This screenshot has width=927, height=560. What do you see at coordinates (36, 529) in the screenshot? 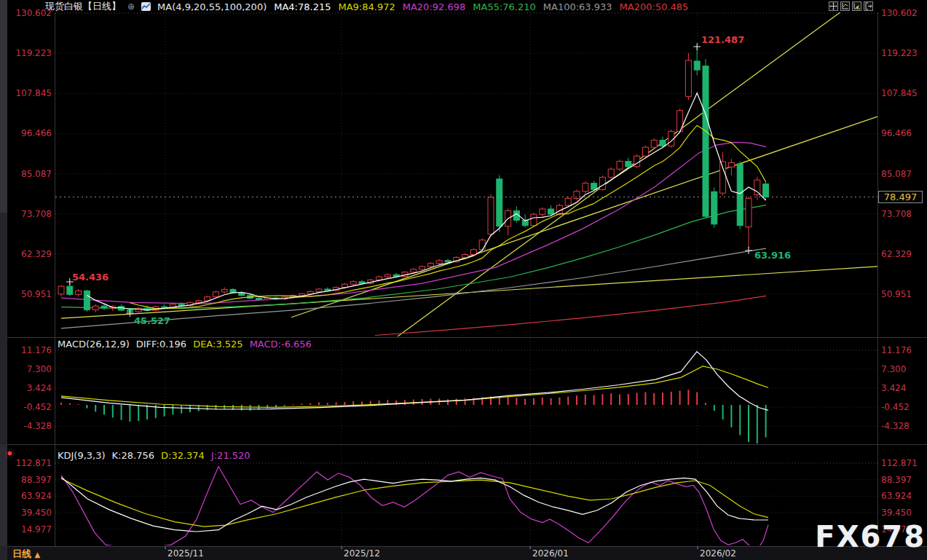
I see `kdj-axis-label-left: 14.977` at bounding box center [36, 529].